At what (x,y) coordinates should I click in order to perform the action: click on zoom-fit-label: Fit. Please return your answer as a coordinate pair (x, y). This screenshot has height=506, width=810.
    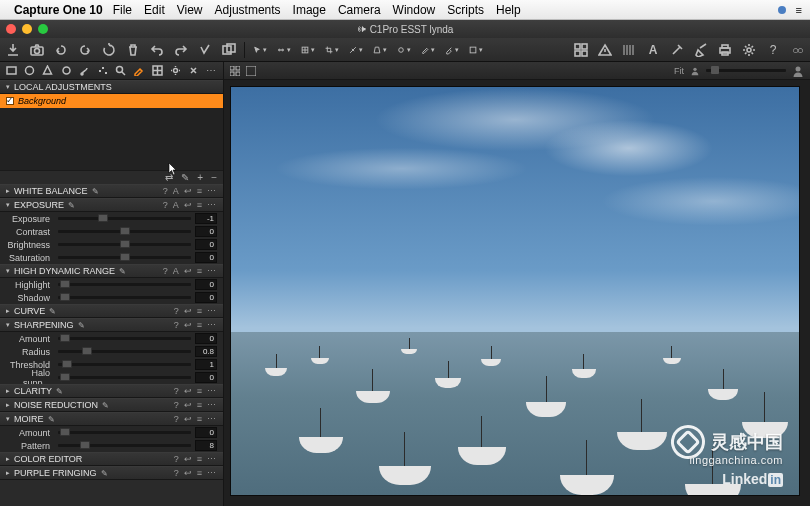
    Looking at the image, I should click on (679, 71).